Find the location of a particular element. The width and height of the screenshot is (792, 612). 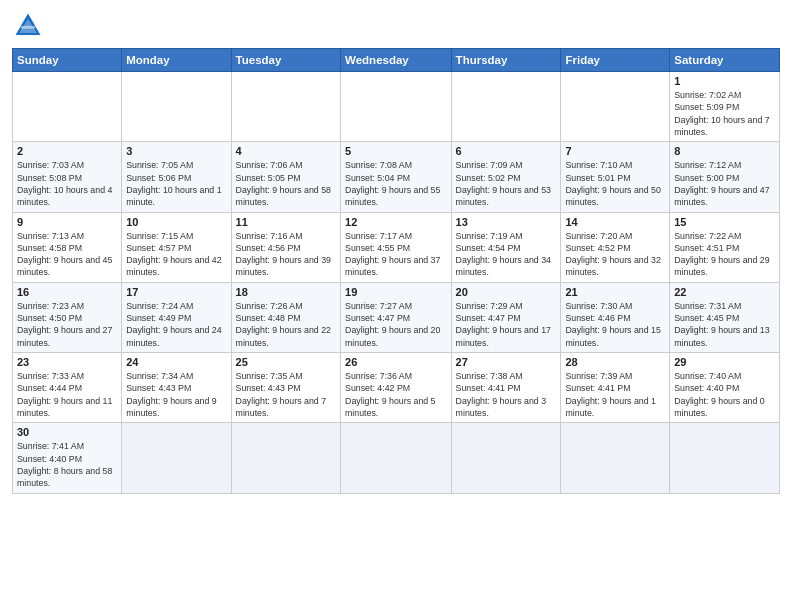

calendar-day-cell: 15Sunrise: 7:22 AM Sunset: 4:51 PM Dayli… is located at coordinates (725, 247).